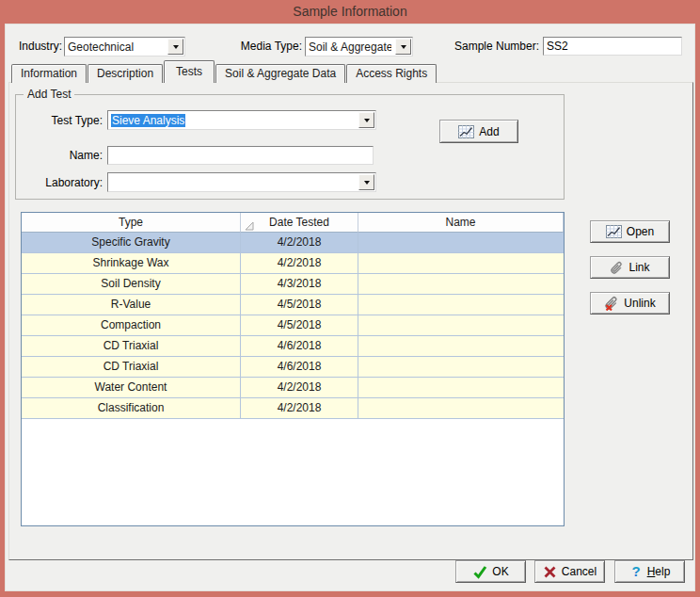 The width and height of the screenshot is (700, 597). I want to click on tab-bar: Information Description Tests Soil & Agg…, so click(224, 72).